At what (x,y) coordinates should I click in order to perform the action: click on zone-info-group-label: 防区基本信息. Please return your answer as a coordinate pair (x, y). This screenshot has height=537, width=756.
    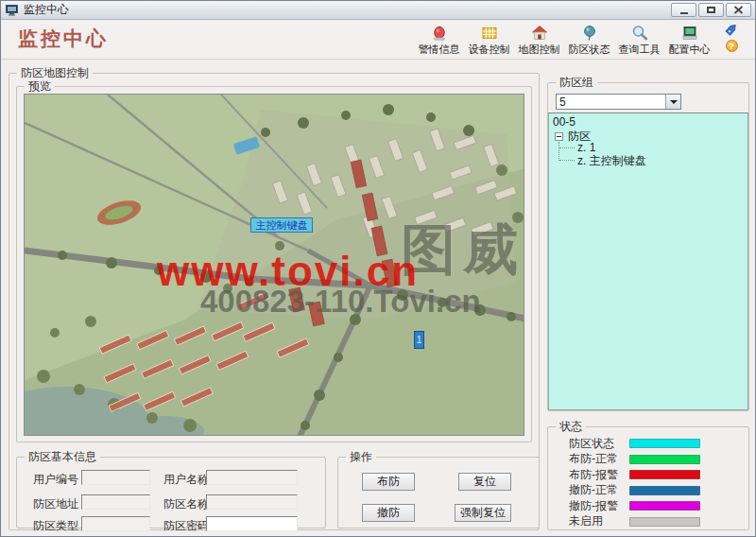
    Looking at the image, I should click on (62, 457).